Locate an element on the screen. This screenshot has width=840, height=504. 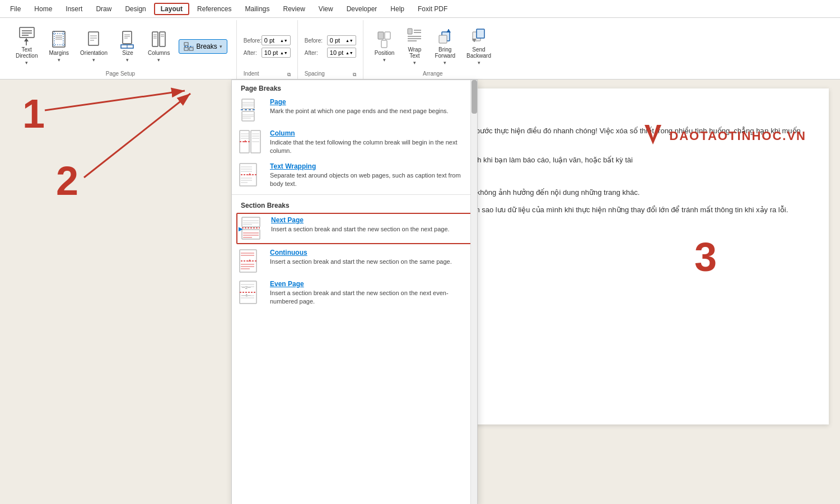
margins-button: Margins ▾ is located at coordinates (59, 46).